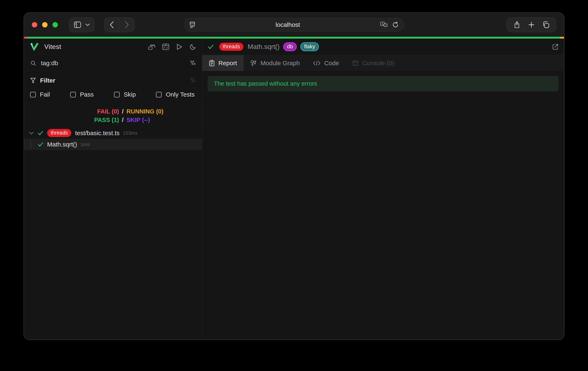  I want to click on report-icon, so click(212, 63).